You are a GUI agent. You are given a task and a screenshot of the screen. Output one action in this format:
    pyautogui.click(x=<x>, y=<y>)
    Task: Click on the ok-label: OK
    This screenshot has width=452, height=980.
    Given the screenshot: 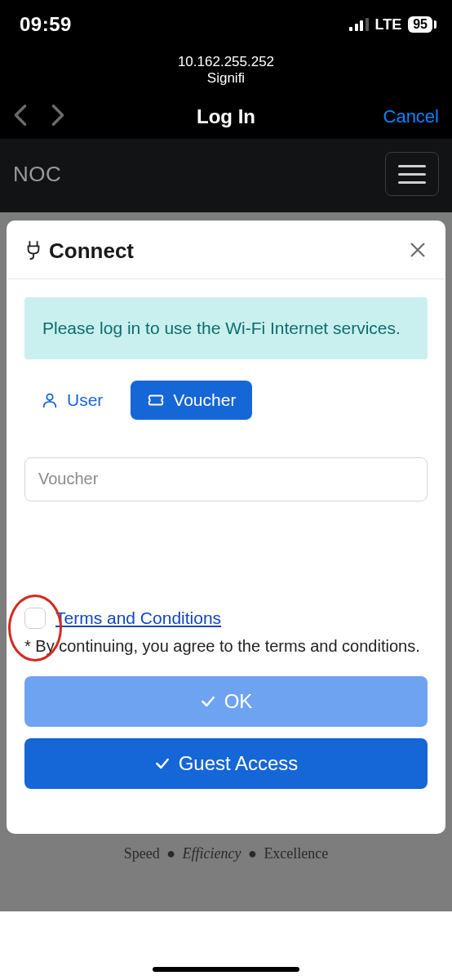 What is the action you would take?
    pyautogui.click(x=238, y=702)
    